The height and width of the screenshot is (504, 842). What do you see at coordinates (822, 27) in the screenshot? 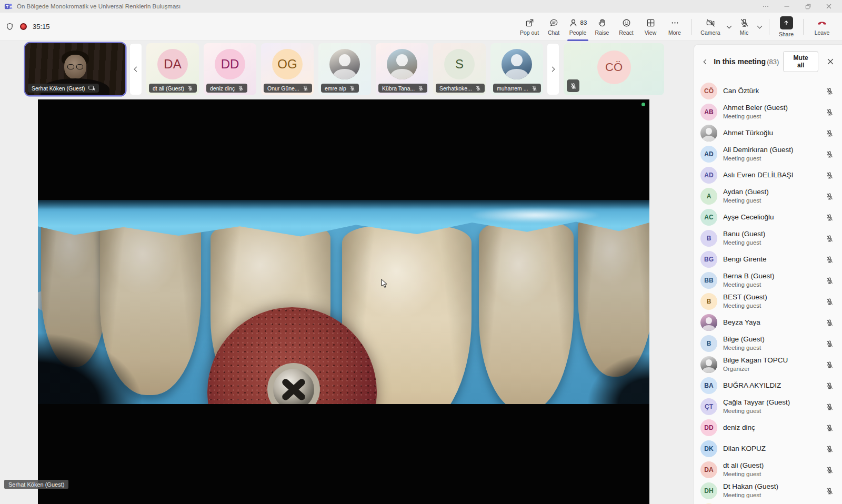
I see `leave-button: Leave` at bounding box center [822, 27].